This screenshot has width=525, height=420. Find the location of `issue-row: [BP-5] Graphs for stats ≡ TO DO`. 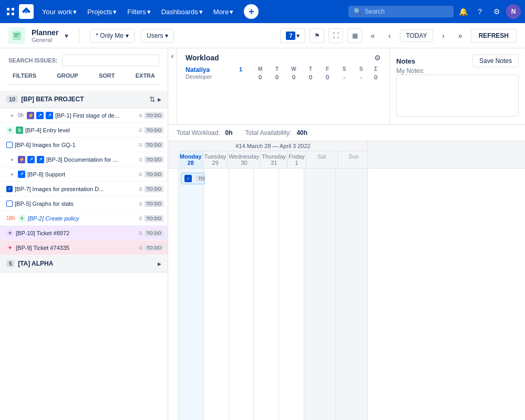

issue-row: [BP-5] Graphs for stats ≡ TO DO is located at coordinates (84, 204).